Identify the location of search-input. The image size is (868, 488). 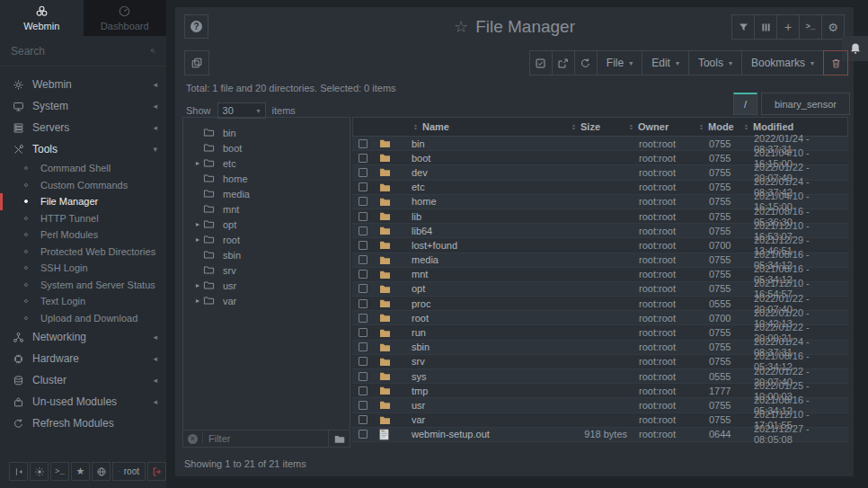
(81, 51).